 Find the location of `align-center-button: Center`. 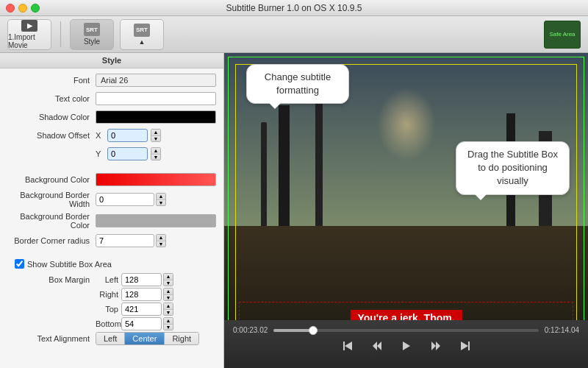

align-center-button: Center is located at coordinates (145, 339).